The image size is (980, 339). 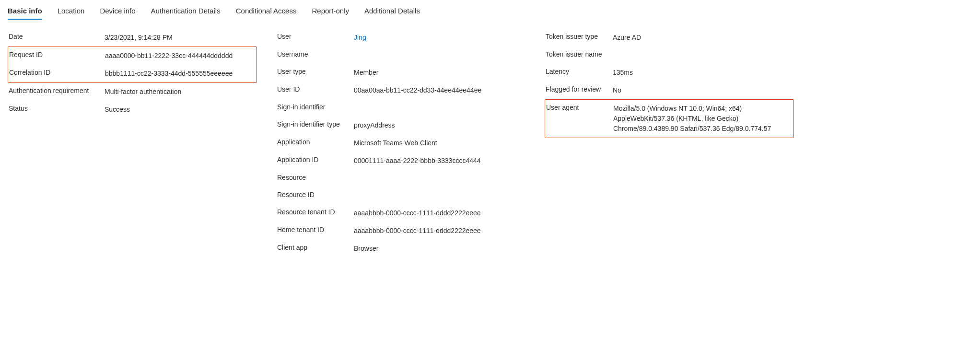 What do you see at coordinates (315, 212) in the screenshot?
I see `label-resource-tenant-id: Resource tenant ID` at bounding box center [315, 212].